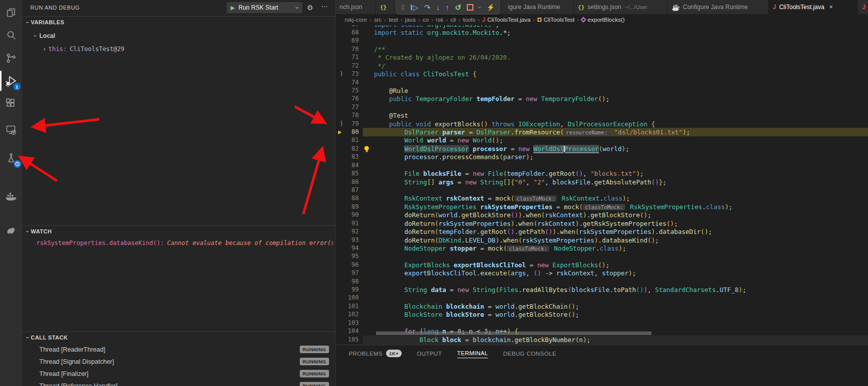 Image resolution: width=868 pixels, height=386 pixels. Describe the element at coordinates (602, 157) in the screenshot. I see `code-line-83: 83 processor.processCommands(parser);` at that location.